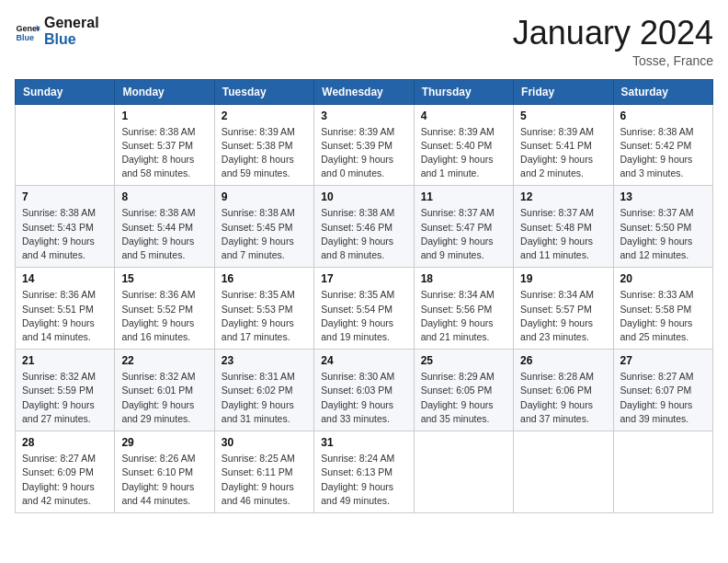 This screenshot has height=563, width=728. I want to click on day-number: 13, so click(664, 197).